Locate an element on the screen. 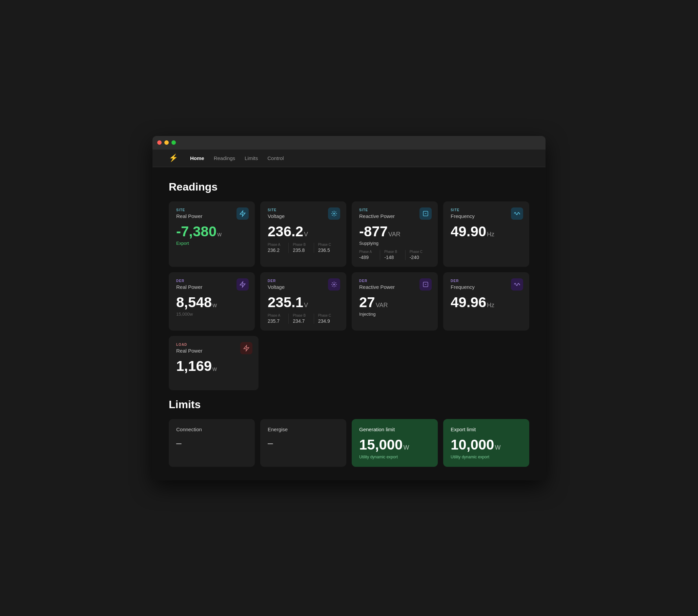 The height and width of the screenshot is (616, 698). card-der-rp-subvalue: 15,000w is located at coordinates (212, 314).